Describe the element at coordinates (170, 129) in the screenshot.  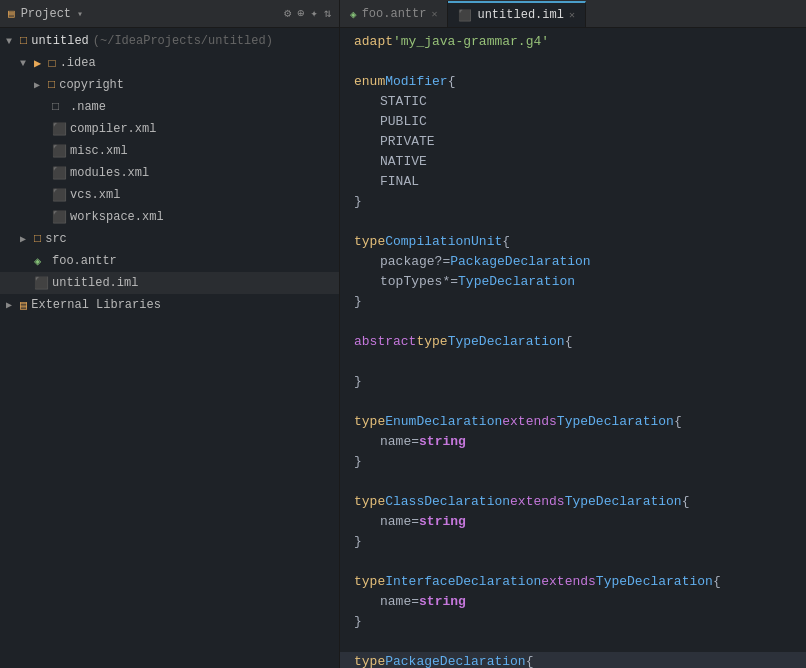
I see `tree-item-compiler: ⬛ compiler.xml` at that location.